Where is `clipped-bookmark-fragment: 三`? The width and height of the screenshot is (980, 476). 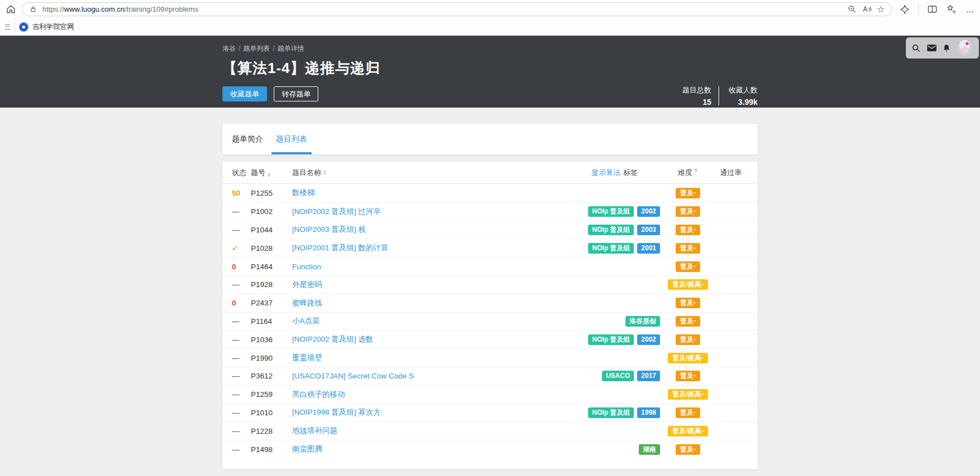
clipped-bookmark-fragment: 三 is located at coordinates (8, 27).